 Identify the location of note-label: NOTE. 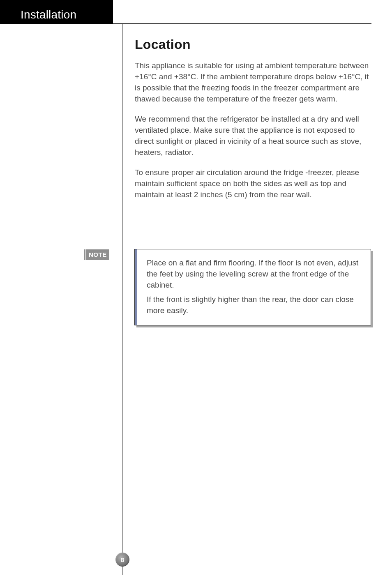
(98, 255).